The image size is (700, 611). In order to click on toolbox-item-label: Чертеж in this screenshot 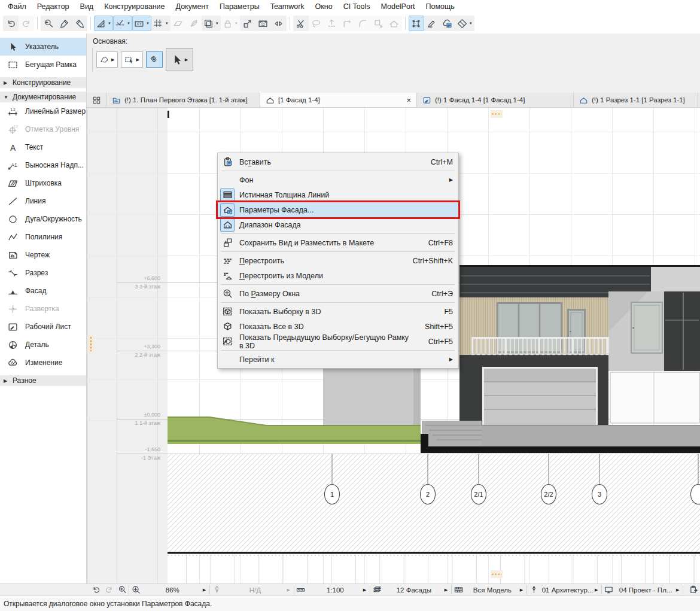, I will do `click(37, 255)`.